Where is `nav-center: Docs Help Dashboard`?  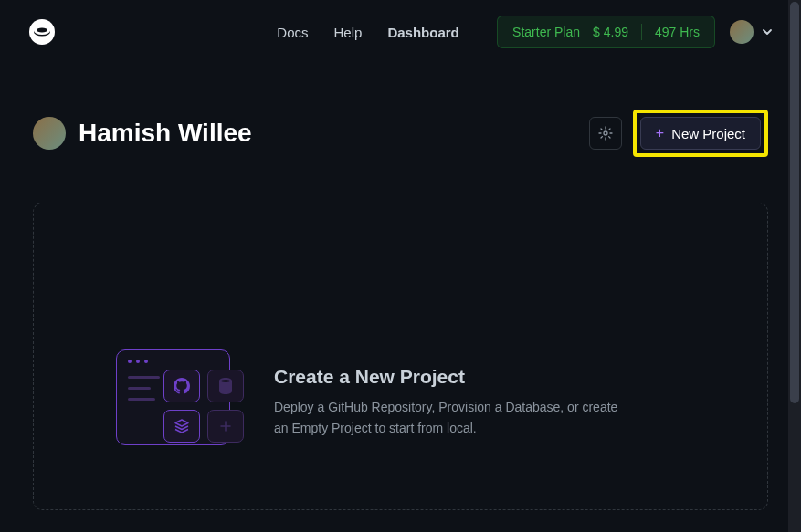
nav-center: Docs Help Dashboard is located at coordinates (367, 33).